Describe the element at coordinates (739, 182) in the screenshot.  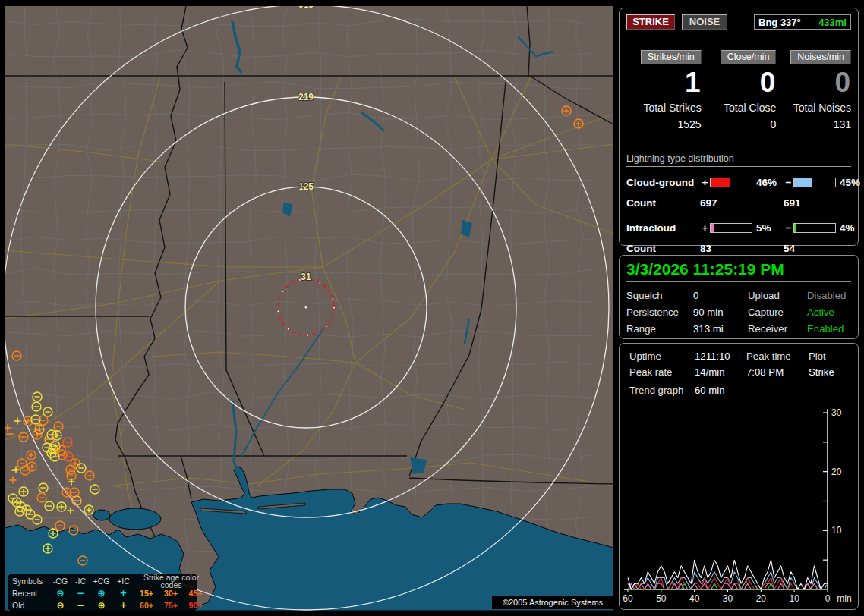
I see `cloud-ground-row: Cloud-ground + 46% − 45%` at that location.